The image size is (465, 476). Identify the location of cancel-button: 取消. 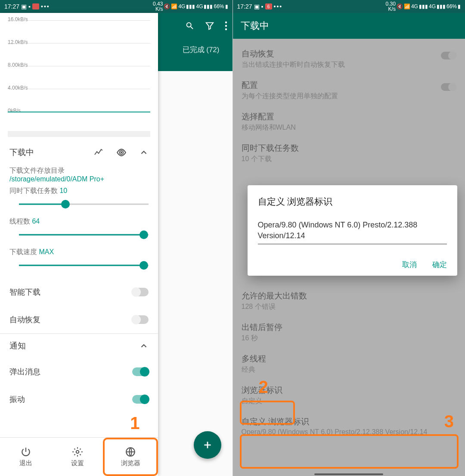
(409, 264).